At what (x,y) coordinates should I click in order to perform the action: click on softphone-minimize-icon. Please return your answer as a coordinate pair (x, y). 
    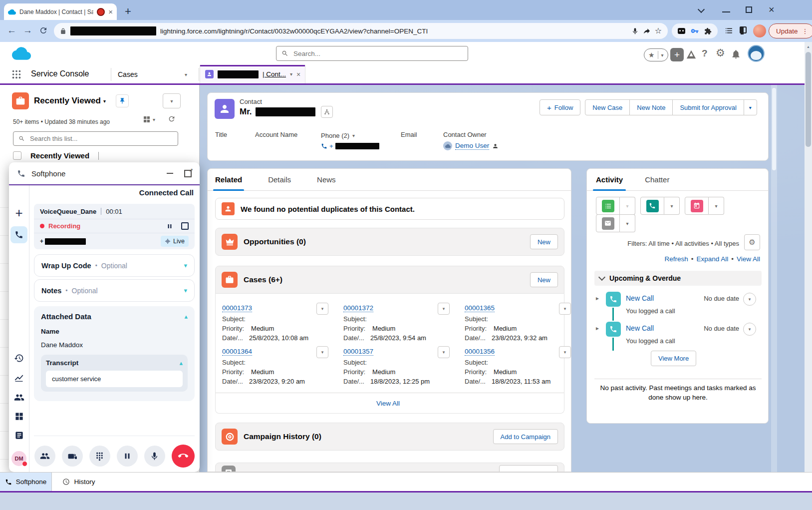
    Looking at the image, I should click on (170, 173).